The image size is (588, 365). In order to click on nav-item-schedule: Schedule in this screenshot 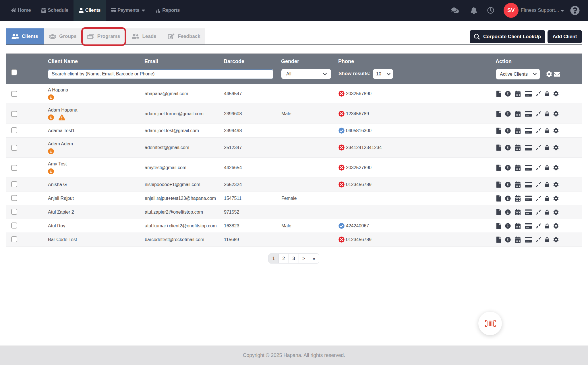, I will do `click(55, 10)`.